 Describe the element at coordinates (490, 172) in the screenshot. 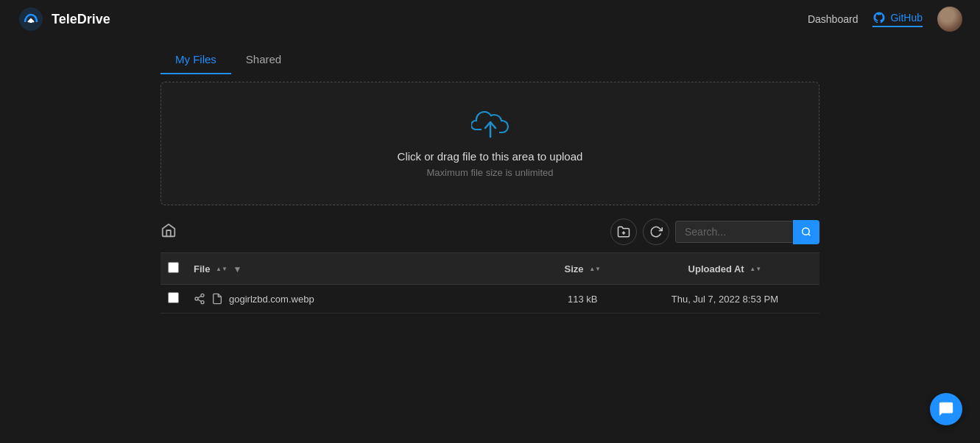

I see `upload-sub-text: Maximum file size is unlimited` at that location.